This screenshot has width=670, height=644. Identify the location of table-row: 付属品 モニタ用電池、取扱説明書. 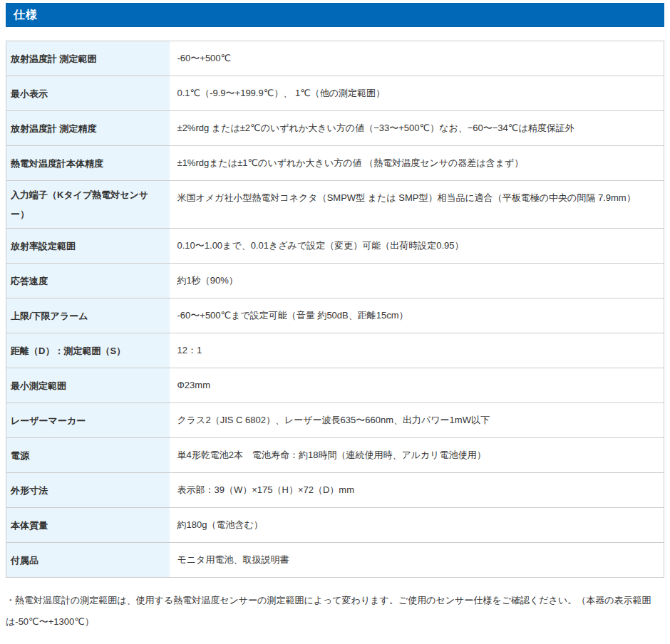
(335, 560).